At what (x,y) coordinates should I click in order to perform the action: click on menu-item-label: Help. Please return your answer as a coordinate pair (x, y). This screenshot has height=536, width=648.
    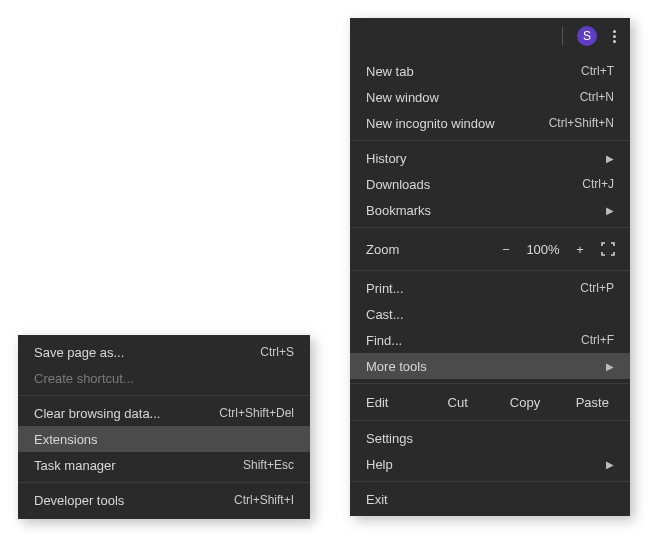
    Looking at the image, I should click on (380, 464).